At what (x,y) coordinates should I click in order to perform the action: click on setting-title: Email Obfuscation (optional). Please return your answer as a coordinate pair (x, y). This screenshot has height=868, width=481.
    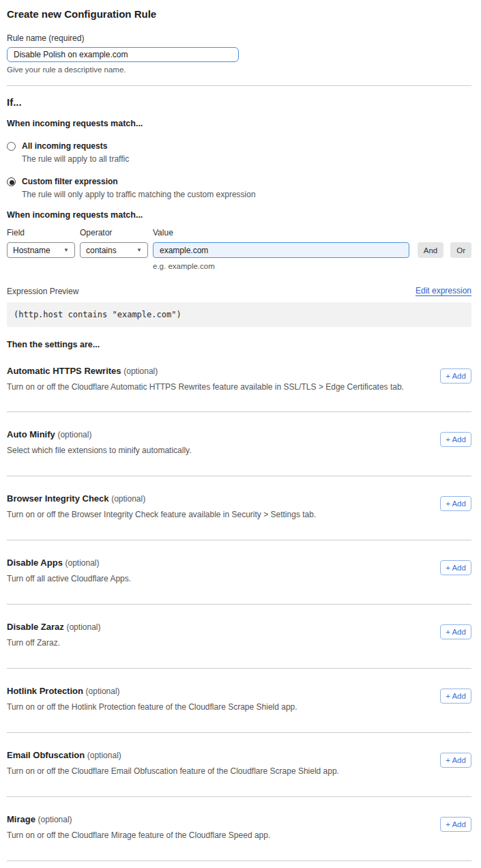
    Looking at the image, I should click on (173, 755).